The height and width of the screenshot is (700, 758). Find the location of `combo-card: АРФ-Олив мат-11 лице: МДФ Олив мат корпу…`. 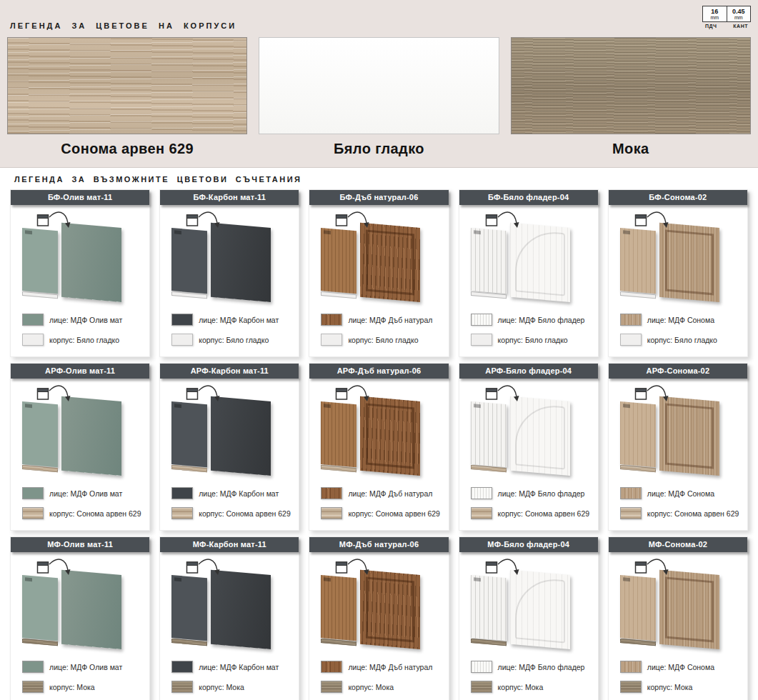

combo-card: АРФ-Олив мат-11 лице: МДФ Олив мат корпу… is located at coordinates (80, 447).